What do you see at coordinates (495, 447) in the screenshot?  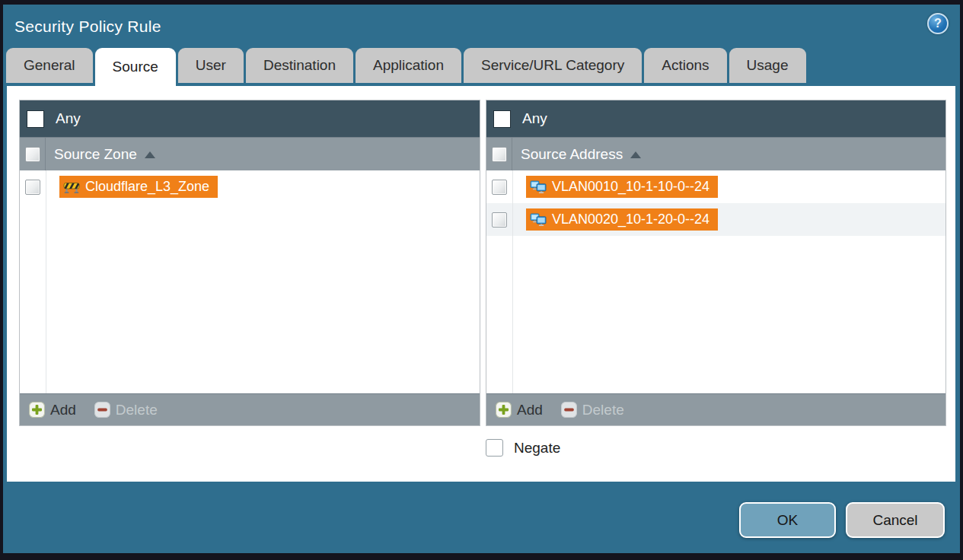 I see `negate-checkbox` at bounding box center [495, 447].